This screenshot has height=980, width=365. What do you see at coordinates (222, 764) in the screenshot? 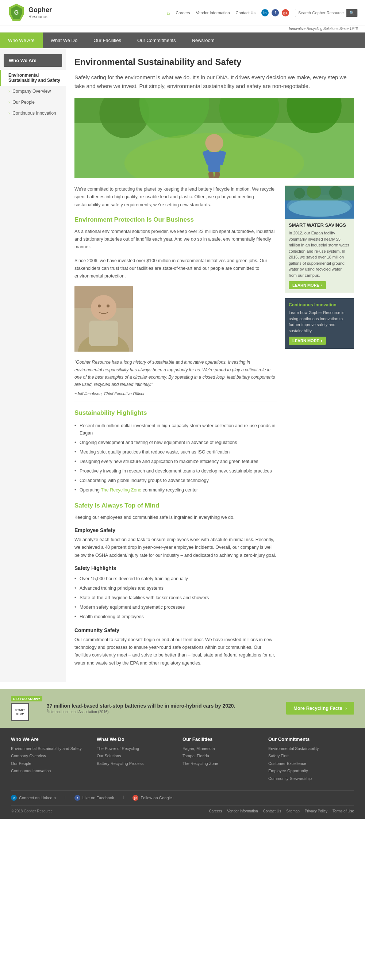
I see `footer-recycling-zone-link: The Recycling Zone` at bounding box center [222, 764].